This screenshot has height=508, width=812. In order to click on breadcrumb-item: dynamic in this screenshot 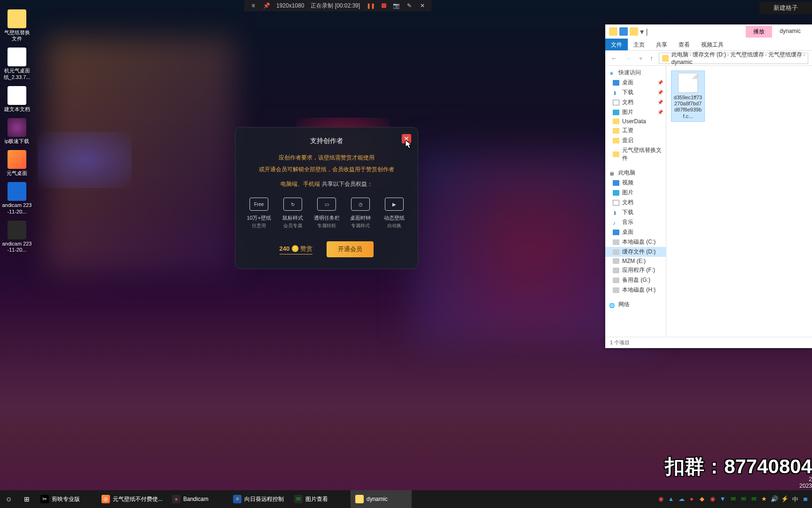, I will do `click(682, 62)`.